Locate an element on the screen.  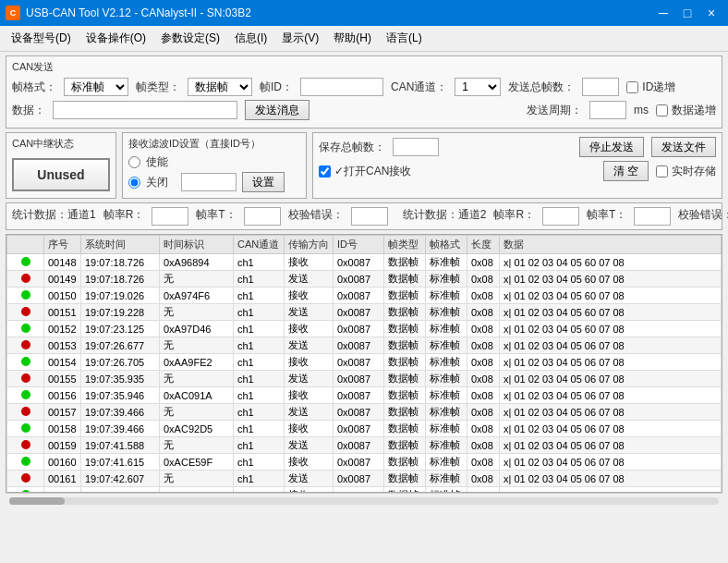
ch2-frame-r-input: 0 is located at coordinates (561, 216).